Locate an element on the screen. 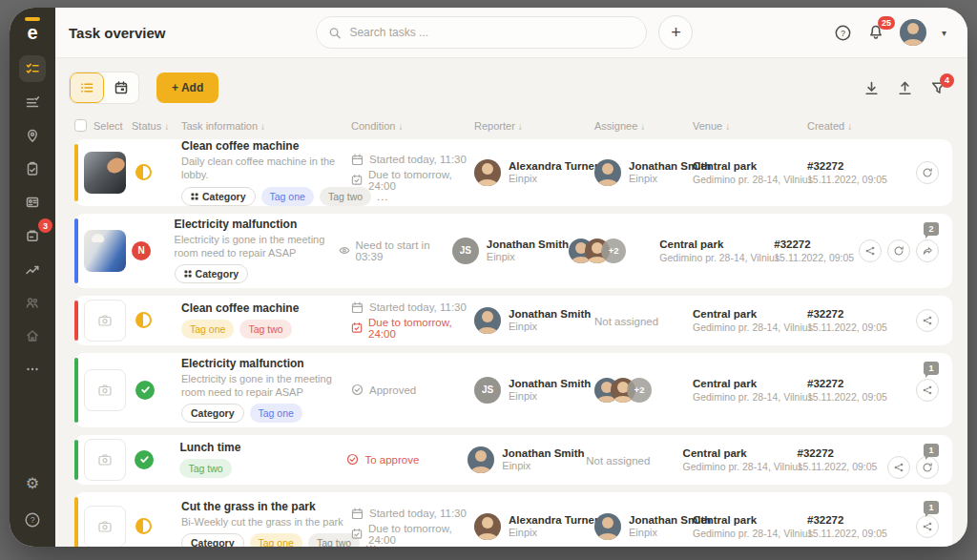 The height and width of the screenshot is (560, 977). column-created: Created↓ is located at coordinates (853, 126).